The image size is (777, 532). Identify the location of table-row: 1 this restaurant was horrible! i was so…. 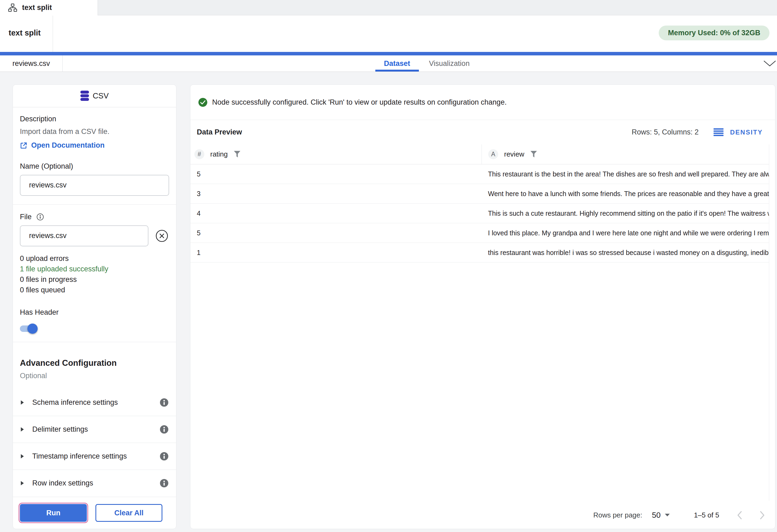
(479, 253).